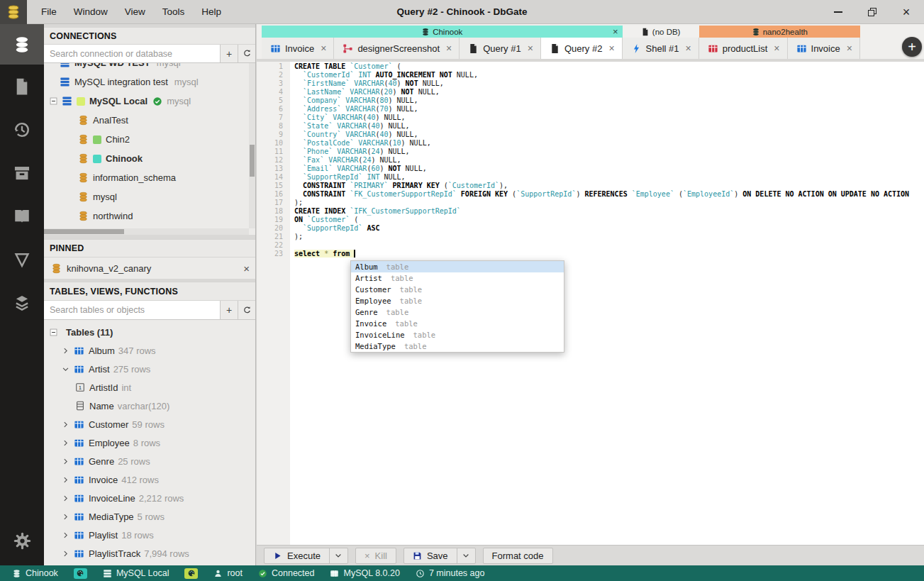 The image size is (924, 581). I want to click on tab-group-header: Chinook ×, so click(442, 31).